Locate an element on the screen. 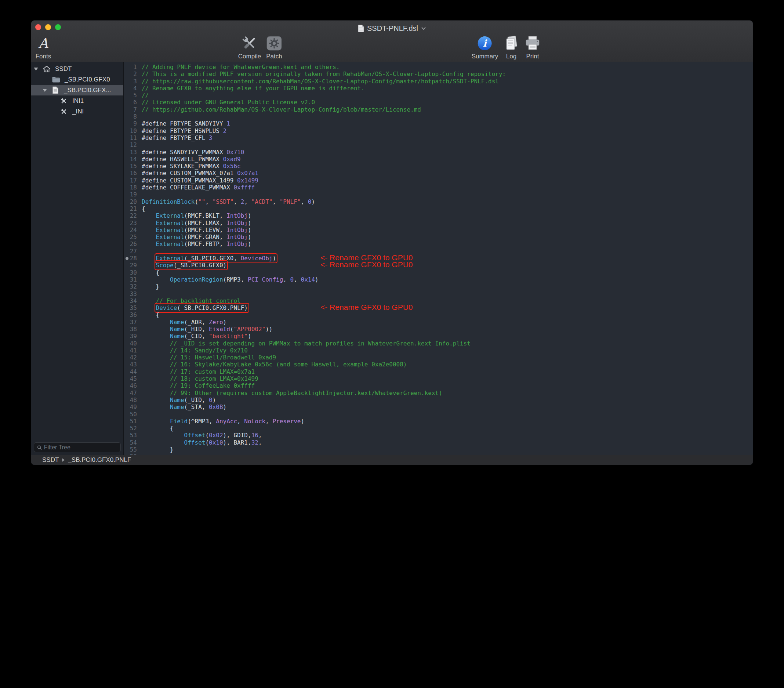 The image size is (784, 688). print-label: Print is located at coordinates (533, 56).